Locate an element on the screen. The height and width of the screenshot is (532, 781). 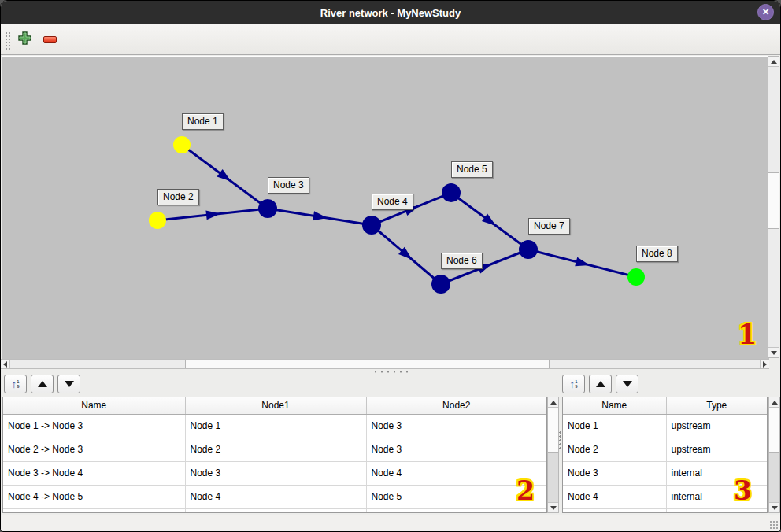
status-bar is located at coordinates (390, 523).